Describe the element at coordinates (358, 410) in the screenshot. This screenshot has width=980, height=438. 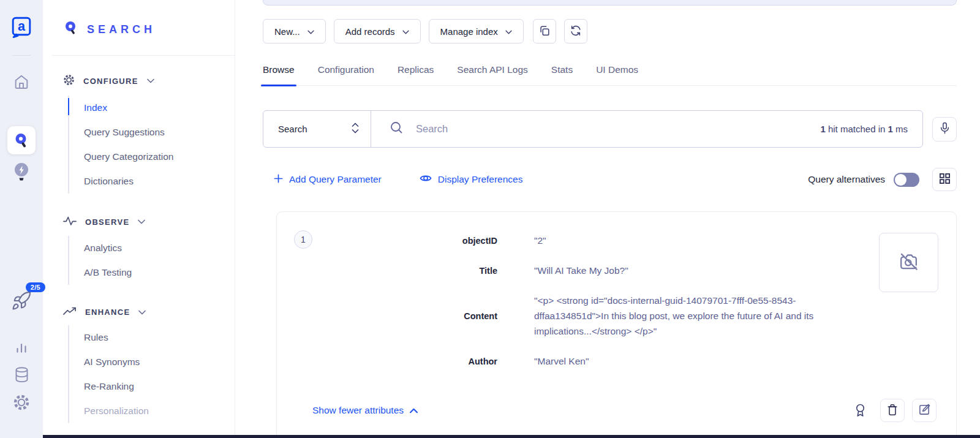
I see `show-fewer-label: Show fewer attributes` at that location.